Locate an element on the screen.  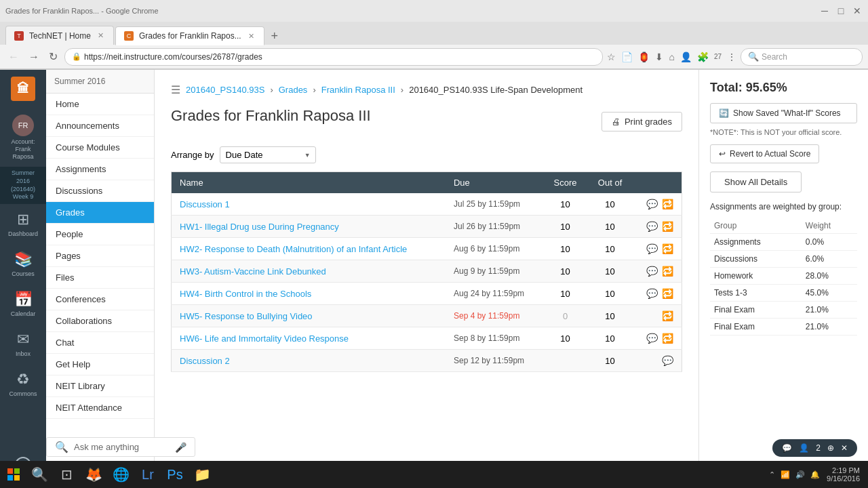
weights-col-weight: Weight is located at coordinates (829, 226).